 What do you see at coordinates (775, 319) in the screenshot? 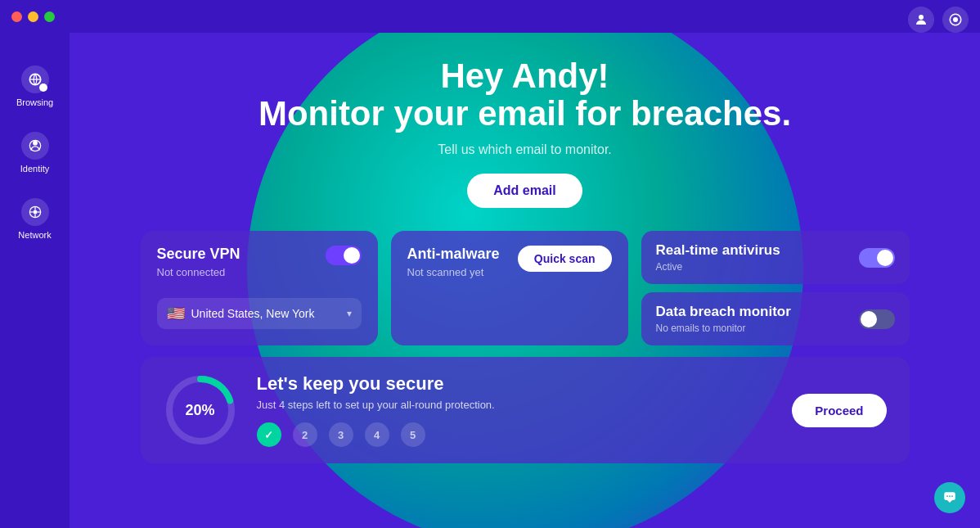
I see `breach-card: Data breach monitor No emails to monitor` at bounding box center [775, 319].